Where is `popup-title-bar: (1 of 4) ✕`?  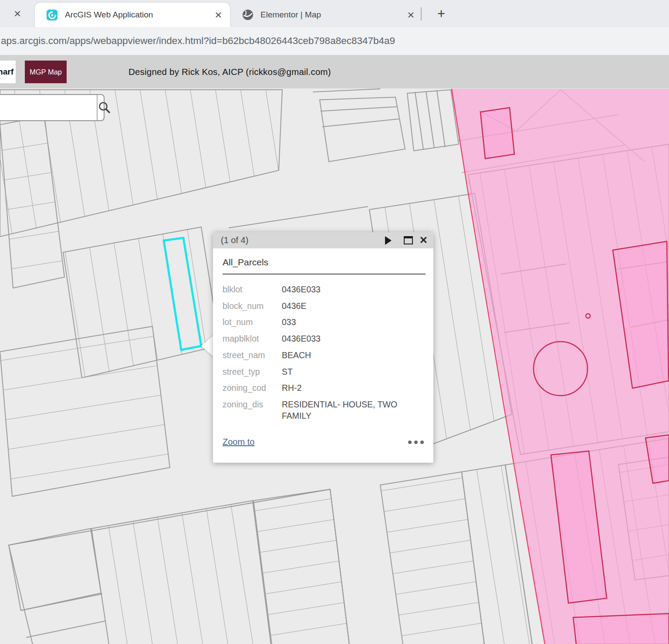 popup-title-bar: (1 of 4) ✕ is located at coordinates (323, 241).